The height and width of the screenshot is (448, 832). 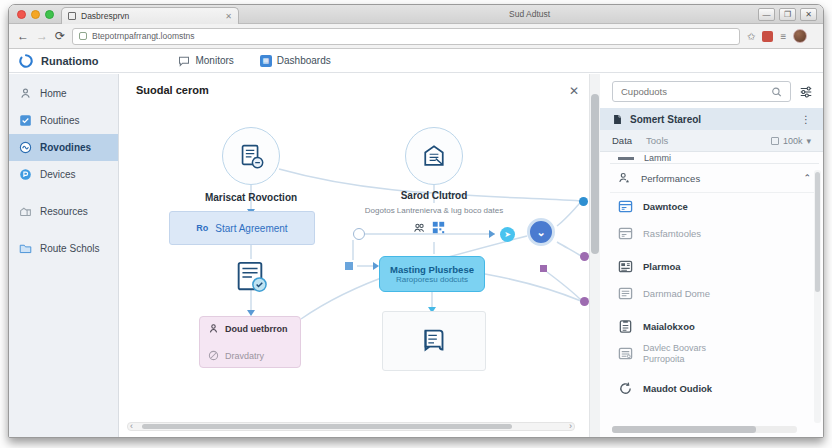 What do you see at coordinates (432, 274) in the screenshot?
I see `node-routing: Masting Plusrbese Raroporesu dodcuts` at bounding box center [432, 274].